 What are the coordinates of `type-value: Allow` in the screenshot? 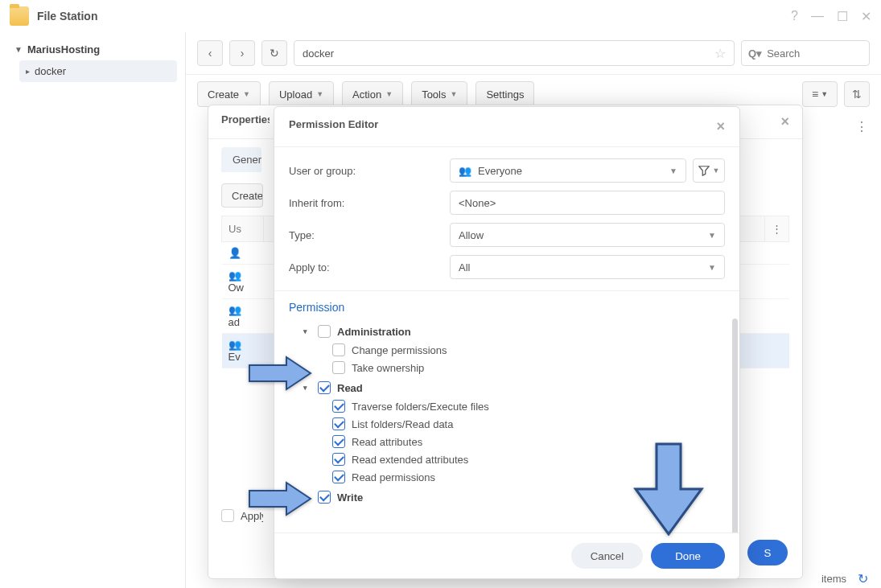 It's located at (471, 235).